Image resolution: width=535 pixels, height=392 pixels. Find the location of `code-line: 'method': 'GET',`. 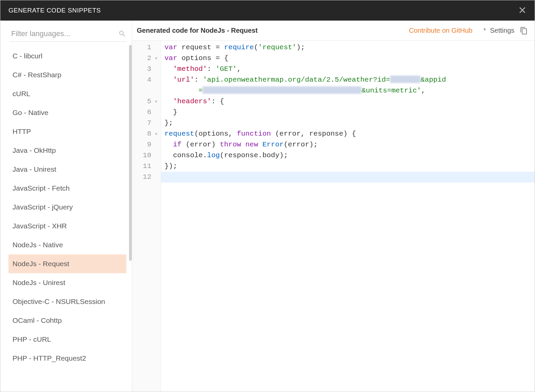

code-line: 'method': 'GET', is located at coordinates (350, 69).